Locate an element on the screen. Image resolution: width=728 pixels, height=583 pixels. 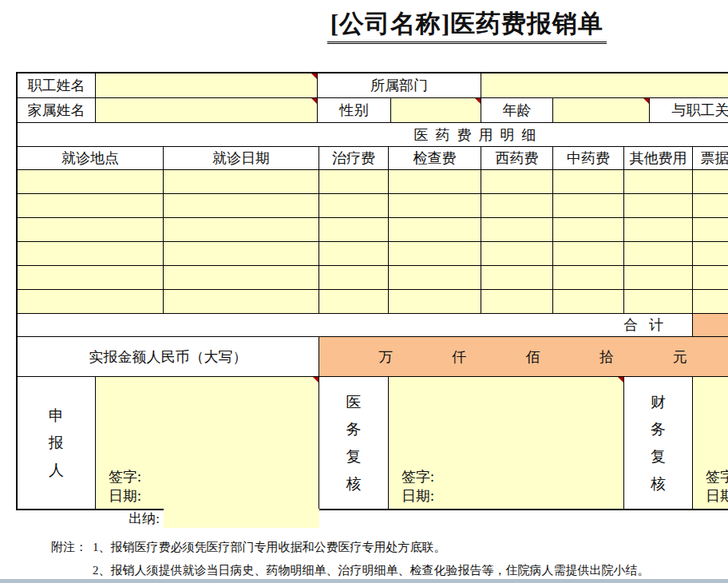
row-amount-words: 实报金额人民币（大写） 万 仟 佰 拾 元 is located at coordinates (373, 357).